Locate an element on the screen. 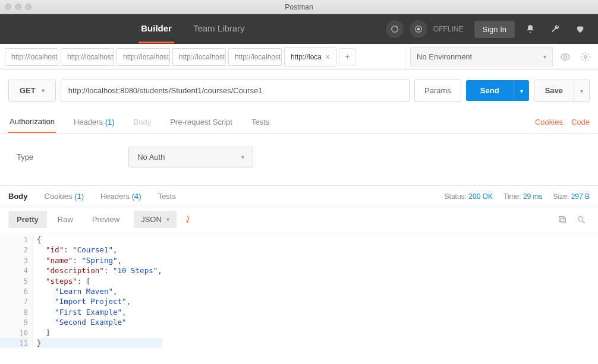  auth-type-label: Type is located at coordinates (25, 157).